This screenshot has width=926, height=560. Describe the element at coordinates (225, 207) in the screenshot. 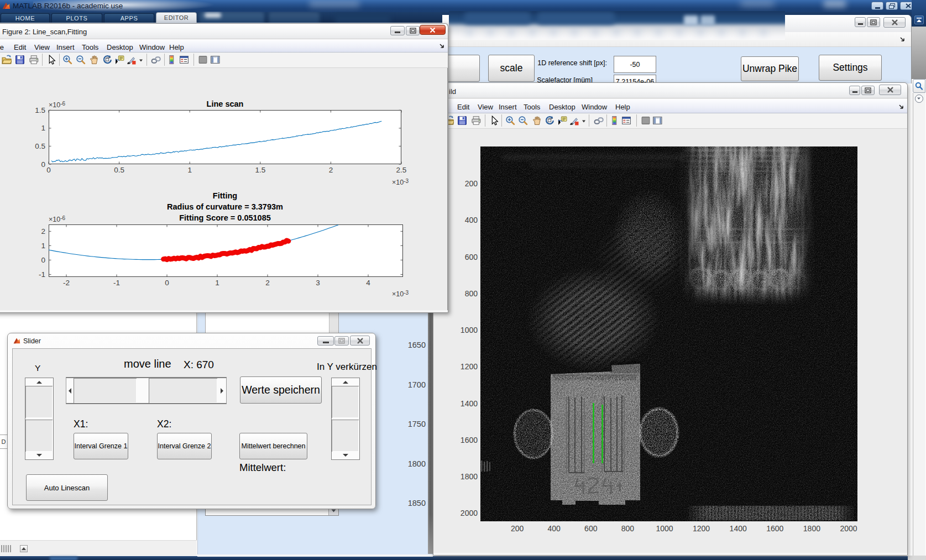

I see `svg-text: Radius of curvature = 3.3793m` at that location.